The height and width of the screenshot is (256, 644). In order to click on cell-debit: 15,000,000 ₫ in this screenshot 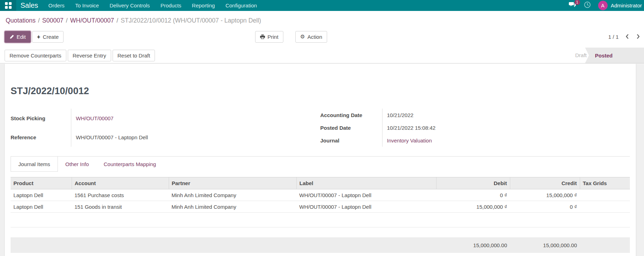, I will do `click(473, 207)`.